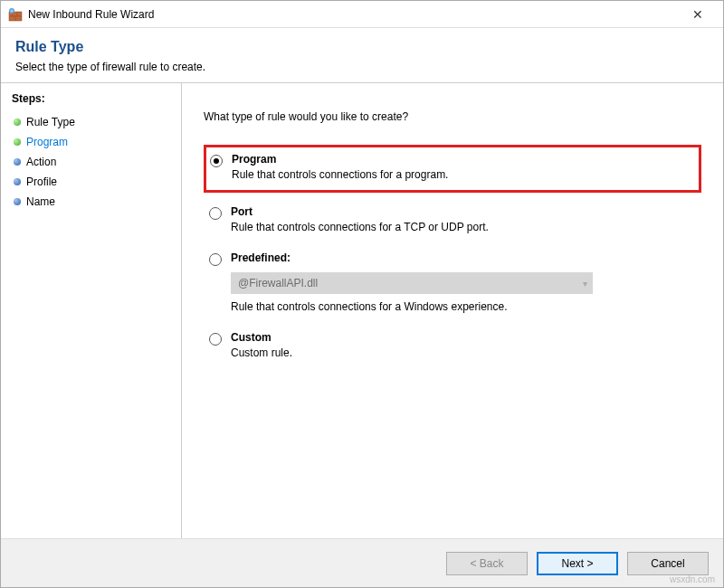 The width and height of the screenshot is (724, 588). Describe the element at coordinates (362, 56) in the screenshot. I see `header: Rule Type Select the type of firewall ru…` at that location.